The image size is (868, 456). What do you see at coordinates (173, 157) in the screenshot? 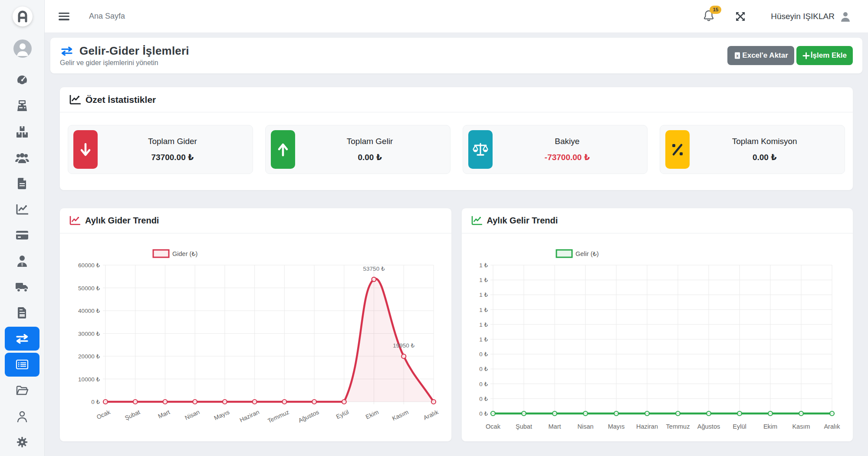
I see `stat-value: 73700.00 ₺` at bounding box center [173, 157].